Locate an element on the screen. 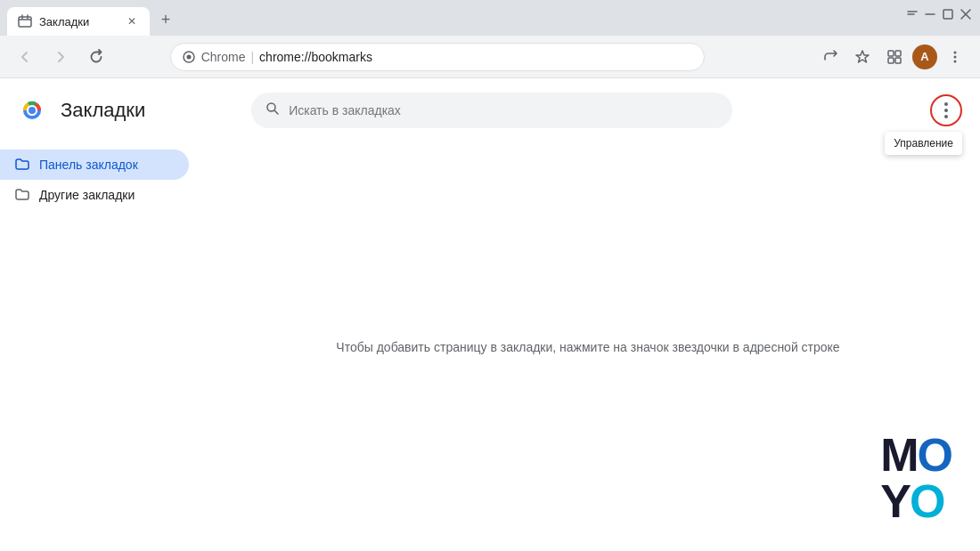 This screenshot has height=551, width=980. moyo-y-letter: Y is located at coordinates (894, 501).